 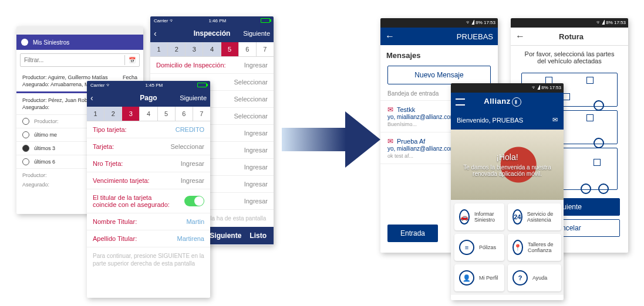 What do you see at coordinates (507, 171) in the screenshot?
I see `hero-subtitle: Te damos la bienvenida a nuestra renovad…` at bounding box center [507, 171].